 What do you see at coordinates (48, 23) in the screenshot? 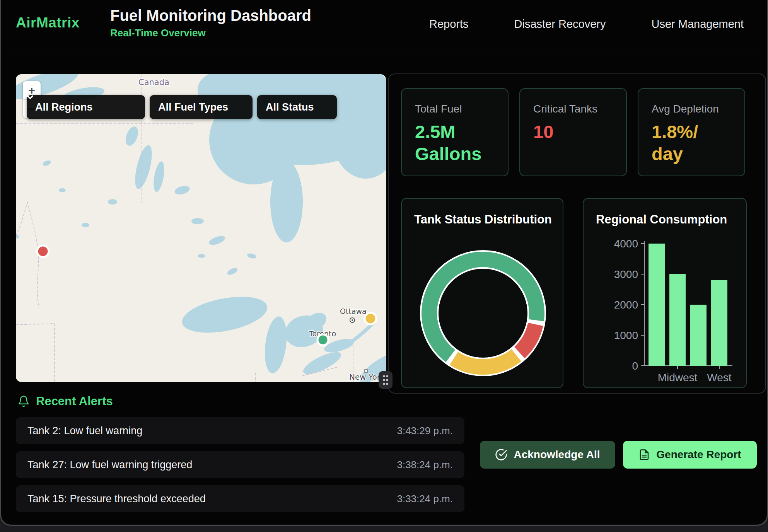
I see `brand-logo: AirMatrix` at bounding box center [48, 23].